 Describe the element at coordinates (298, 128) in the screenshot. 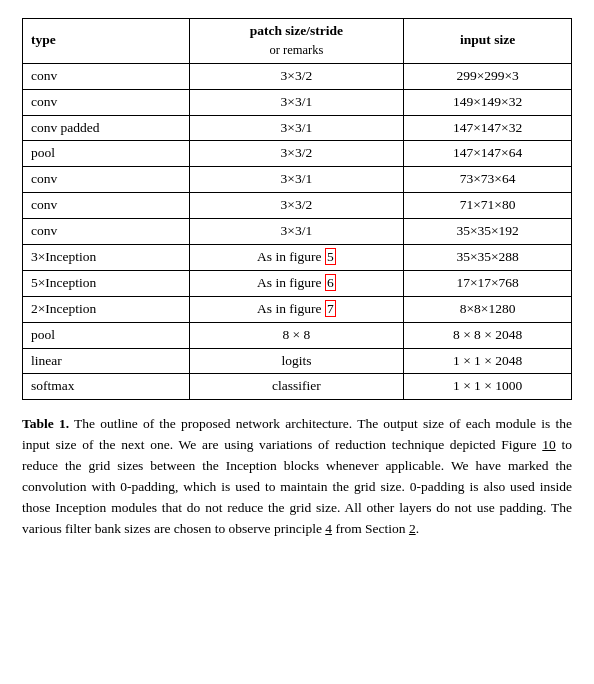

I see `table-row: conv padded3×3/1147×147×32` at that location.